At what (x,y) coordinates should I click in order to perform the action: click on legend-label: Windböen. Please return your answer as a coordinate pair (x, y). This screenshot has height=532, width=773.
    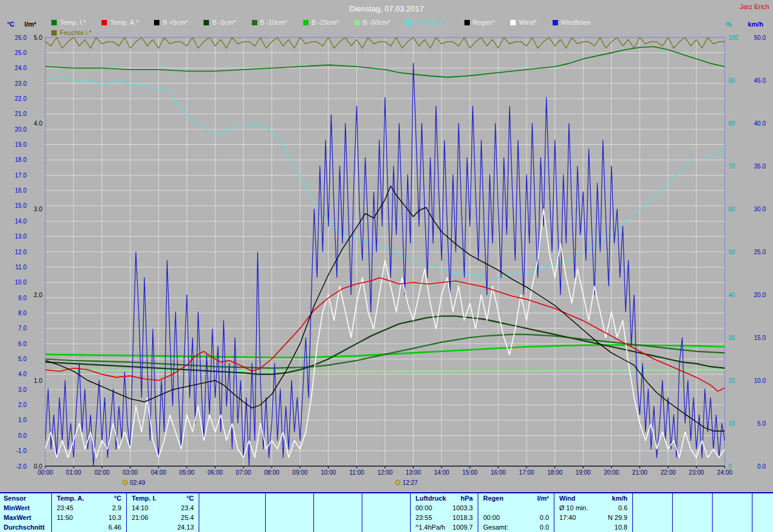
    Looking at the image, I should click on (576, 22).